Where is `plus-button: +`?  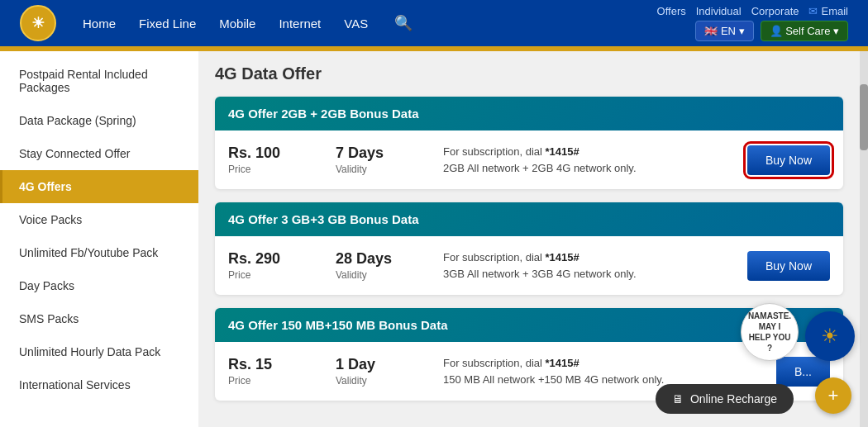
plus-button: + is located at coordinates (833, 396).